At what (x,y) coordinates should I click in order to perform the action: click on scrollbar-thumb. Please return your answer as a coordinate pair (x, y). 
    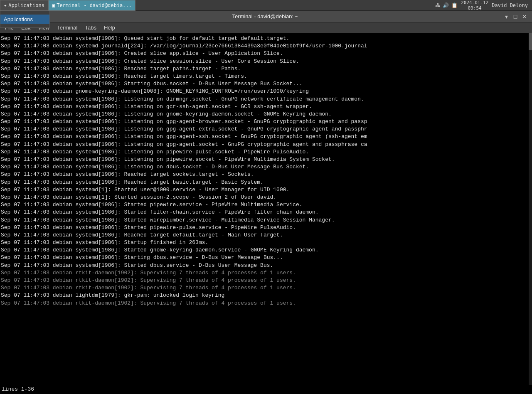
    Looking at the image, I should click on (530, 42).